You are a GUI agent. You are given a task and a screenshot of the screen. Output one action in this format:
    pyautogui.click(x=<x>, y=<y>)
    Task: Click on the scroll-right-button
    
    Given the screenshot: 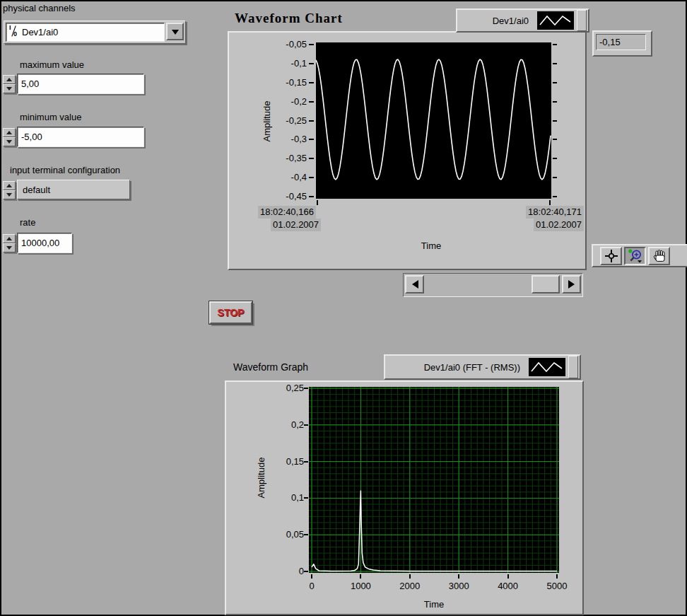 What is the action you would take?
    pyautogui.click(x=571, y=284)
    